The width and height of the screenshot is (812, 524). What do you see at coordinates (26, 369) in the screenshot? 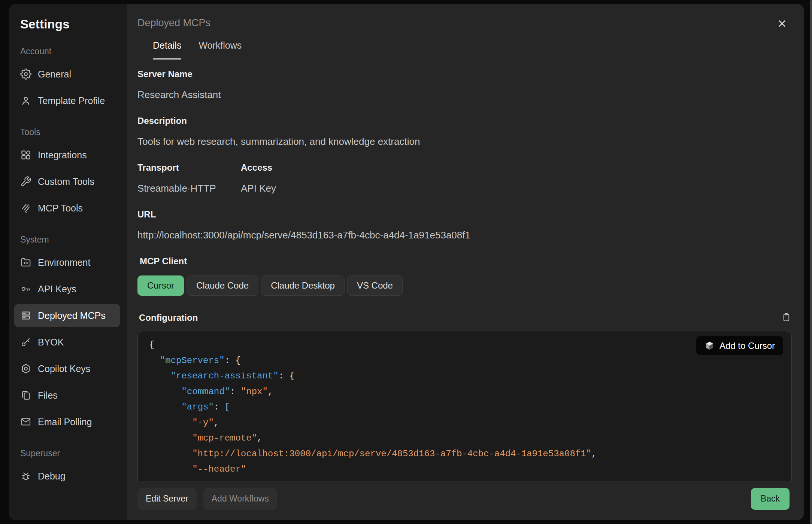
I see `hexagon-target-icon` at bounding box center [26, 369].